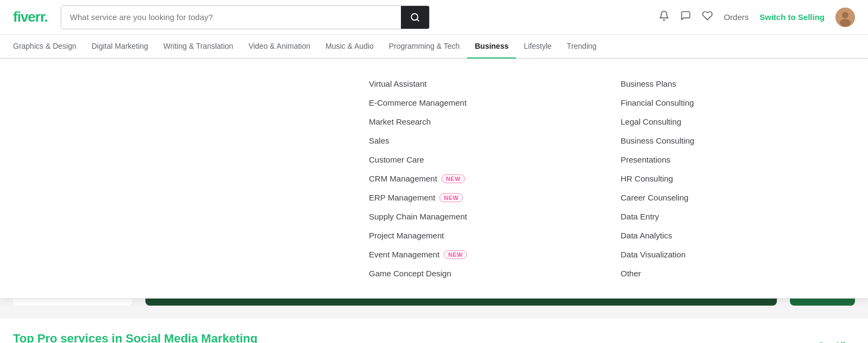  Describe the element at coordinates (484, 217) in the screenshot. I see `dropdown-item-supply-chain-management: Supply Chain Management` at that location.